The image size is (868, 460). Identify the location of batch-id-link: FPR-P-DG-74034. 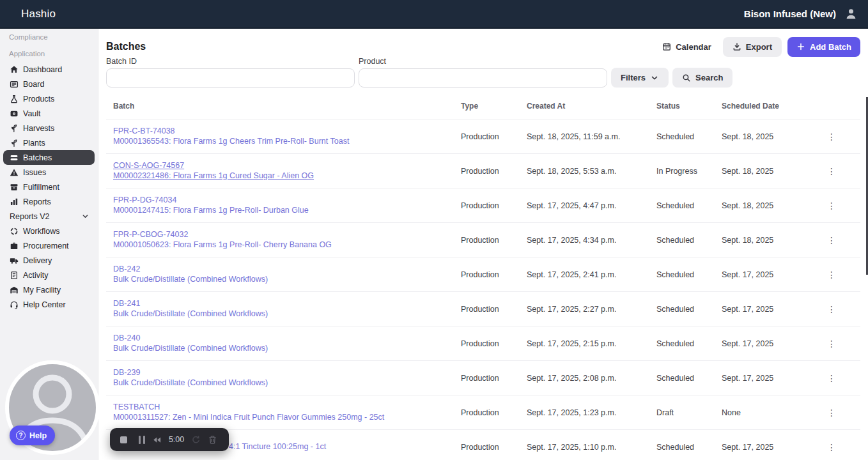
(287, 201).